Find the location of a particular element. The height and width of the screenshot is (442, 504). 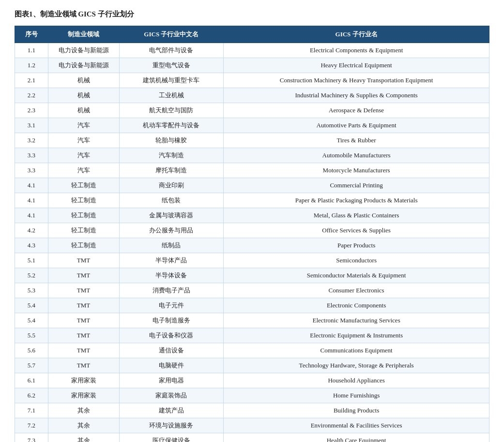

table-cell: 商业印刷 is located at coordinates (171, 186).